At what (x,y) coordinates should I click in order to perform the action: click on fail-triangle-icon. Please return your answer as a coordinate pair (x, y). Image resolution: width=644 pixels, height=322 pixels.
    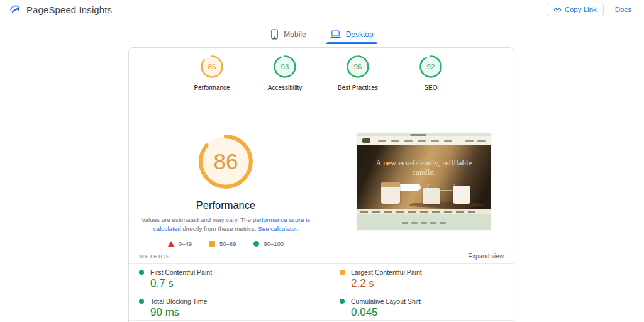
    Looking at the image, I should click on (171, 244).